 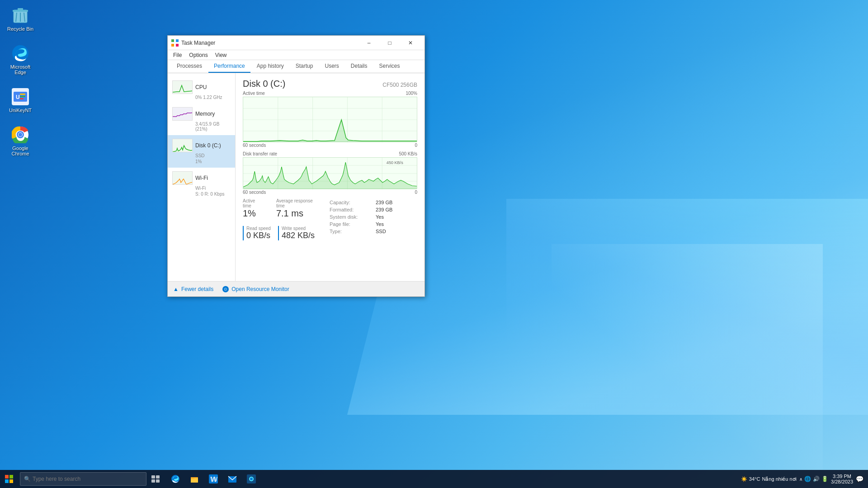 I want to click on sidebar-item-disk: Disk 0 (C:) SSD 1%, so click(x=202, y=151).